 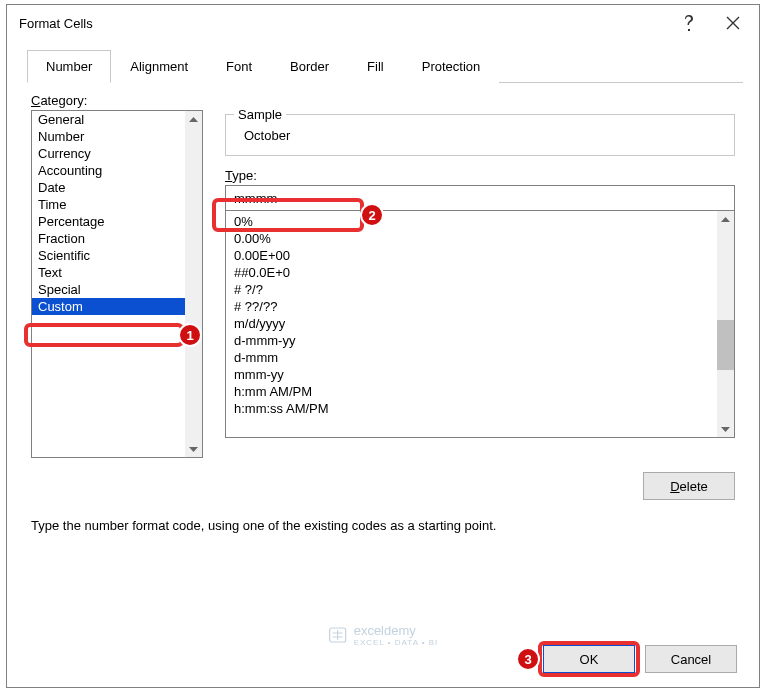 What do you see at coordinates (726, 345) in the screenshot?
I see `scroll-thumb` at bounding box center [726, 345].